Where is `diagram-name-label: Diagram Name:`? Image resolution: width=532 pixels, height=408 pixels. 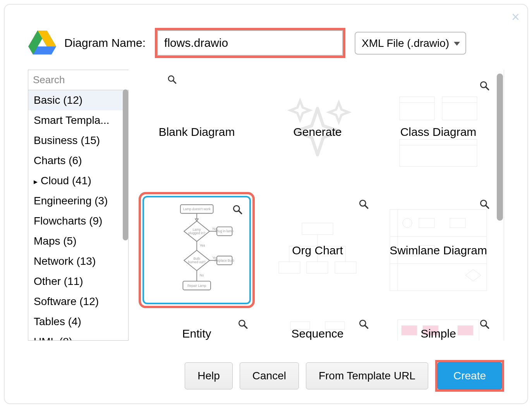 diagram-name-label: Diagram Name: is located at coordinates (105, 43).